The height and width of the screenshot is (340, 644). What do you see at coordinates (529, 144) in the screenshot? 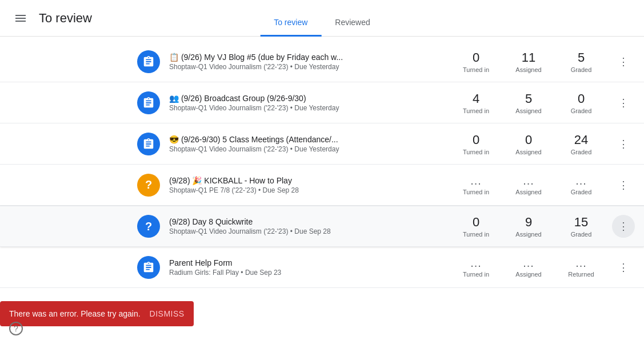
I see `assignment-stats: 0 Turned in 0 Assigned 24 Graded` at bounding box center [529, 144].